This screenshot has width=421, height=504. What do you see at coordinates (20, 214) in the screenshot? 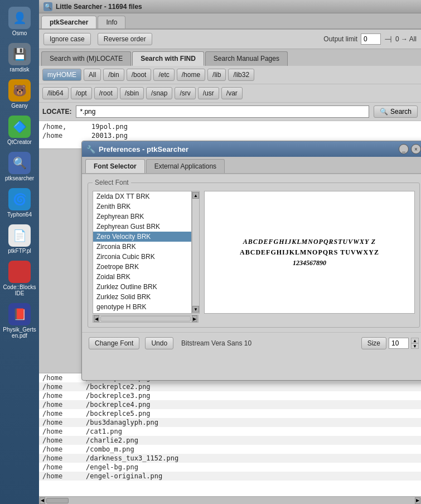
I see `sidebar-item-label: Typhon64` at bounding box center [20, 214].